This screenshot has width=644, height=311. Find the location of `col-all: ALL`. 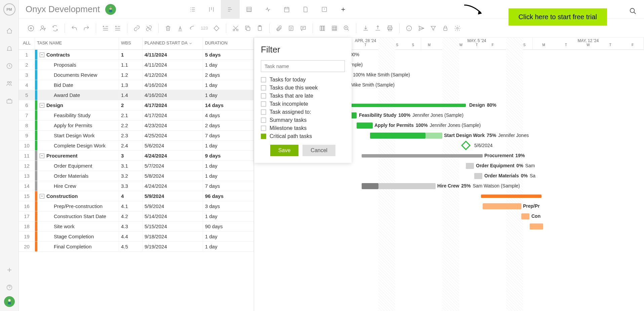

col-all: ALL is located at coordinates (27, 44).